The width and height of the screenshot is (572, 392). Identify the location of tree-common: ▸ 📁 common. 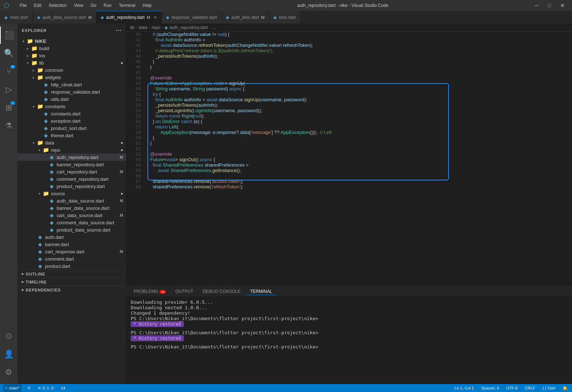
(72, 70).